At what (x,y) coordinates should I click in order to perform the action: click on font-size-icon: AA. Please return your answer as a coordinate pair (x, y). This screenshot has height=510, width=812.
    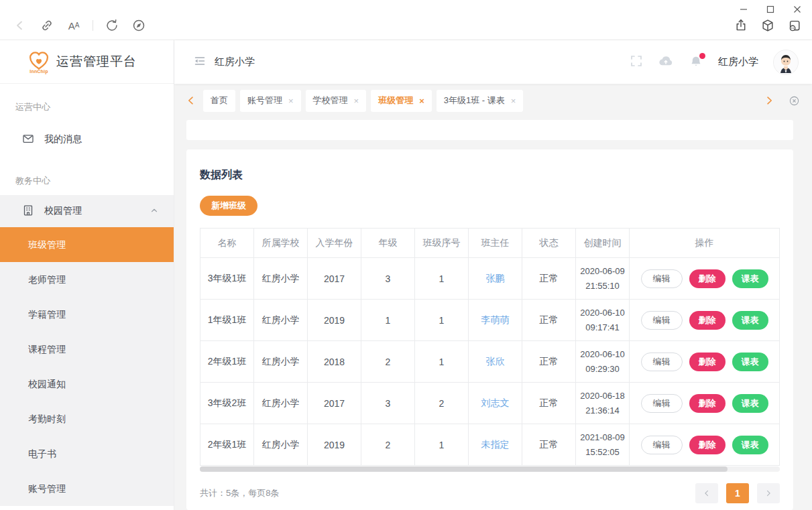
    Looking at the image, I should click on (74, 25).